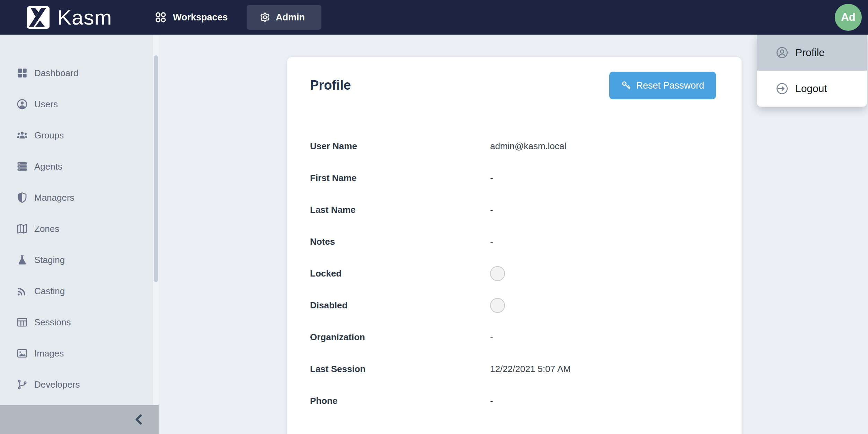 This screenshot has width=868, height=434. I want to click on user-avatar: Ad, so click(848, 17).